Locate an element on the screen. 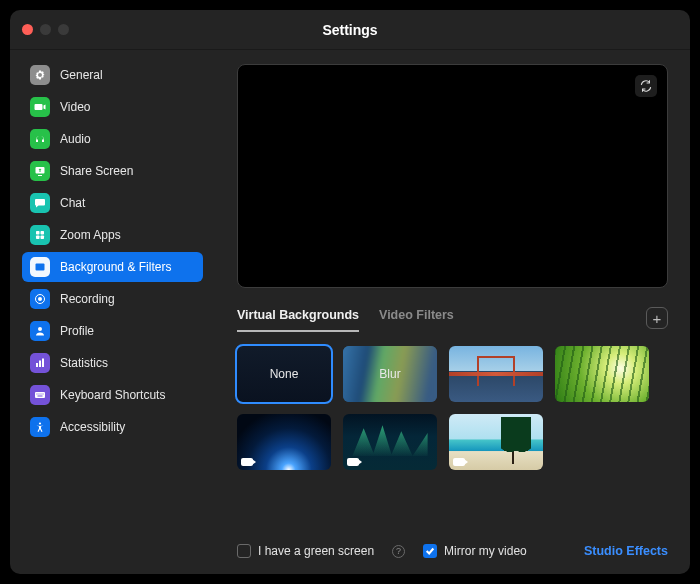  window-controls is located at coordinates (46, 30).